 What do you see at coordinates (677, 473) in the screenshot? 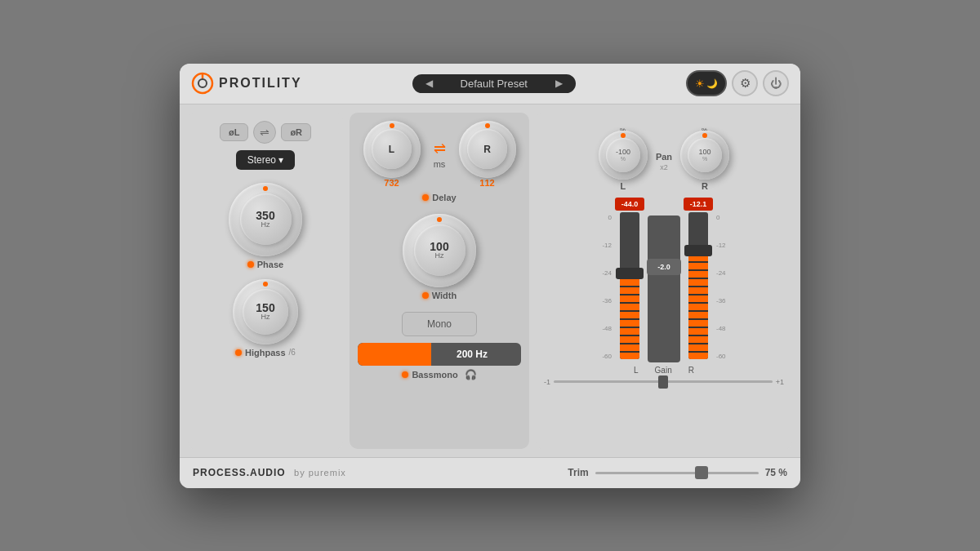
I see `trim-slider` at bounding box center [677, 473].